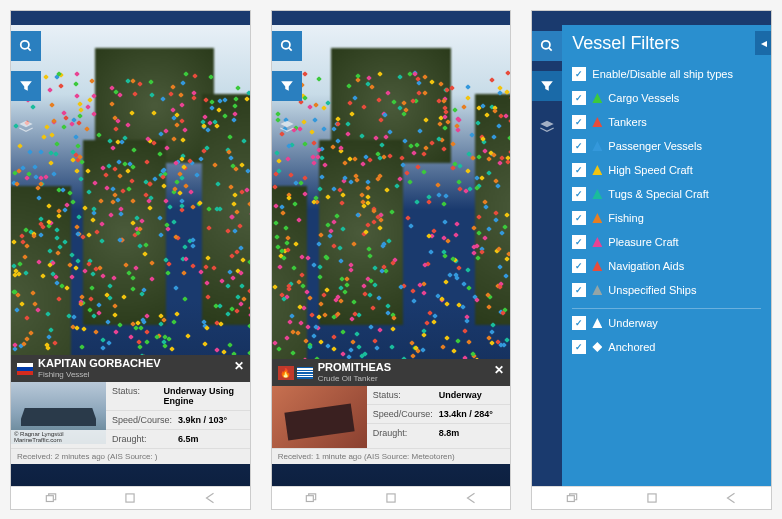 The width and height of the screenshot is (782, 519). What do you see at coordinates (666, 122) in the screenshot?
I see `filter-type-item: ✓ Tankers` at bounding box center [666, 122].